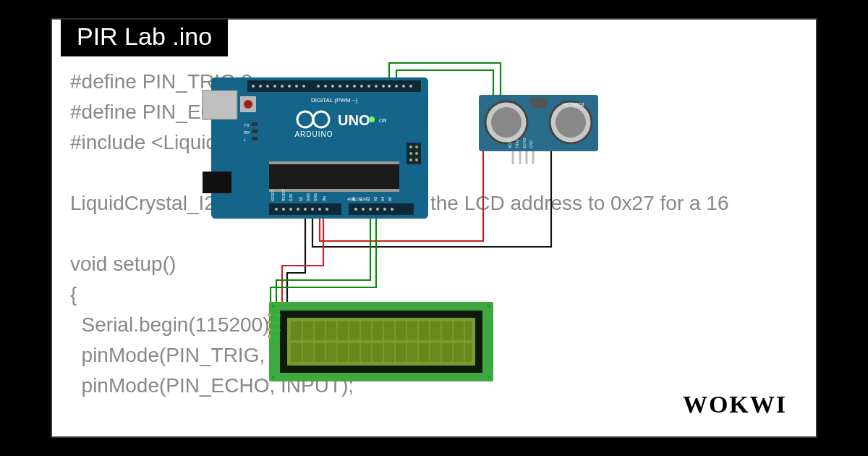 The image size is (868, 456). I want to click on code-line: #define PIN_TRIG 3, so click(161, 81).